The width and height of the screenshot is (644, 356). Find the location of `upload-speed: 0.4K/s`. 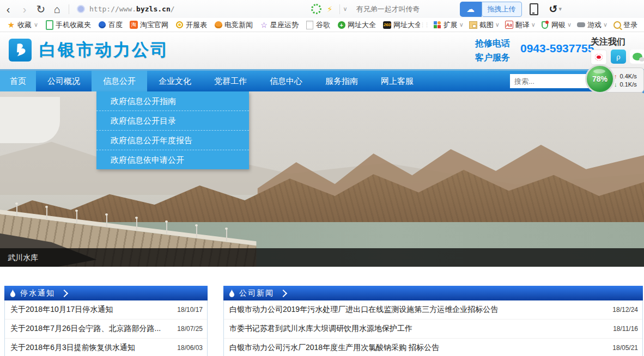

upload-speed: 0.4K/s is located at coordinates (629, 76).